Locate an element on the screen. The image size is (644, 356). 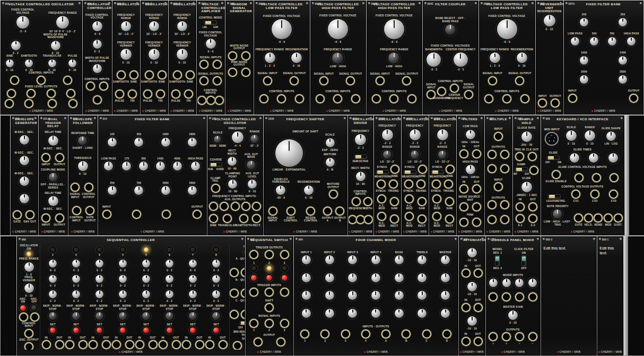
range-knob is located at coordinates (590, 136).